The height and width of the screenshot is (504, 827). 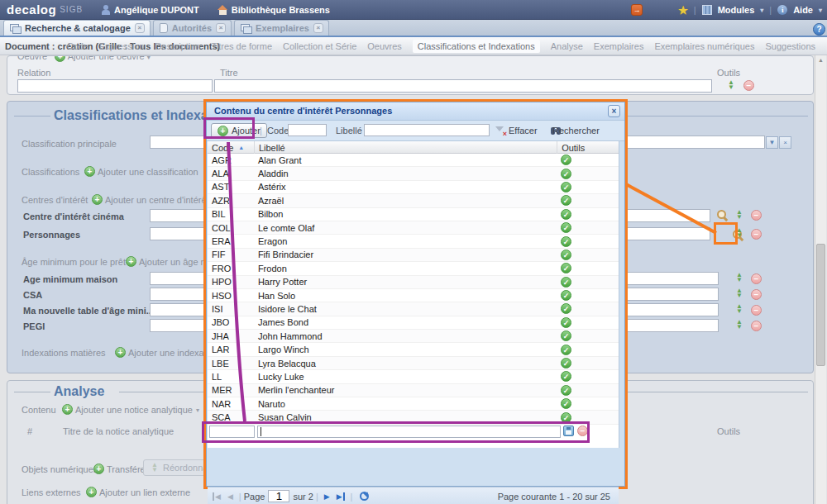 I want to click on tab-autorites: Autorités, so click(x=192, y=28).